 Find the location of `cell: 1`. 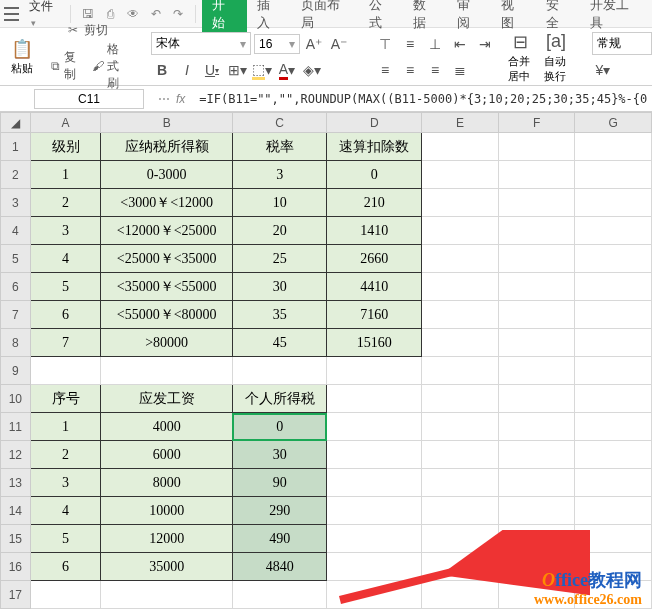

cell: 1 is located at coordinates (66, 175).